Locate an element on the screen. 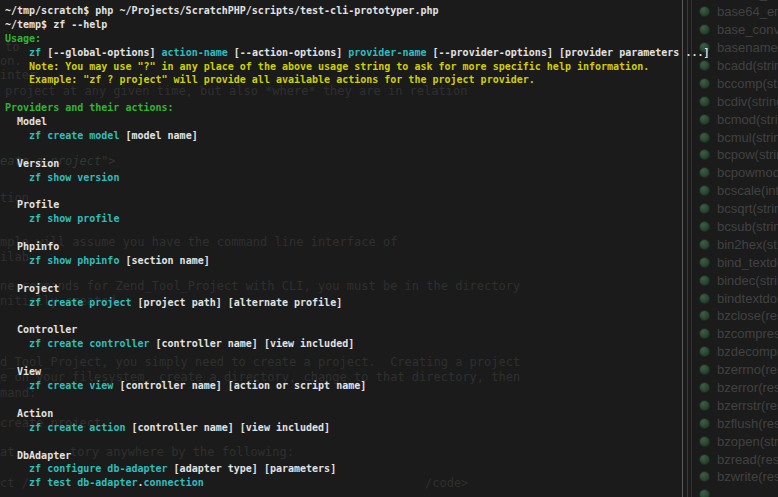  terminal-text-segment: Note: You may use "?" in any place of th… is located at coordinates (327, 66).